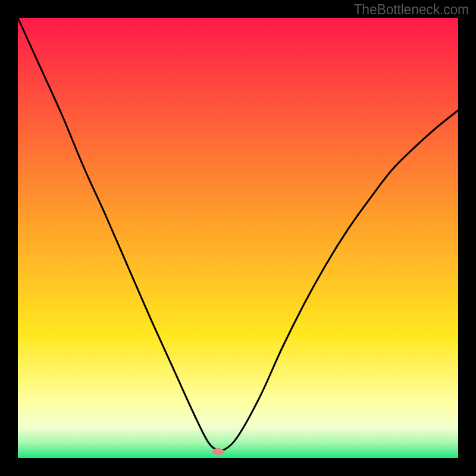 The height and width of the screenshot is (476, 476). What do you see at coordinates (218, 452) in the screenshot?
I see `optimum-marker` at bounding box center [218, 452].